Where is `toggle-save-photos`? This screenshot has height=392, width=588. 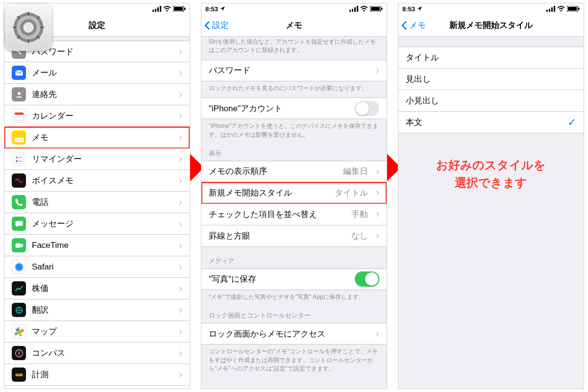 toggle-save-photos is located at coordinates (367, 279).